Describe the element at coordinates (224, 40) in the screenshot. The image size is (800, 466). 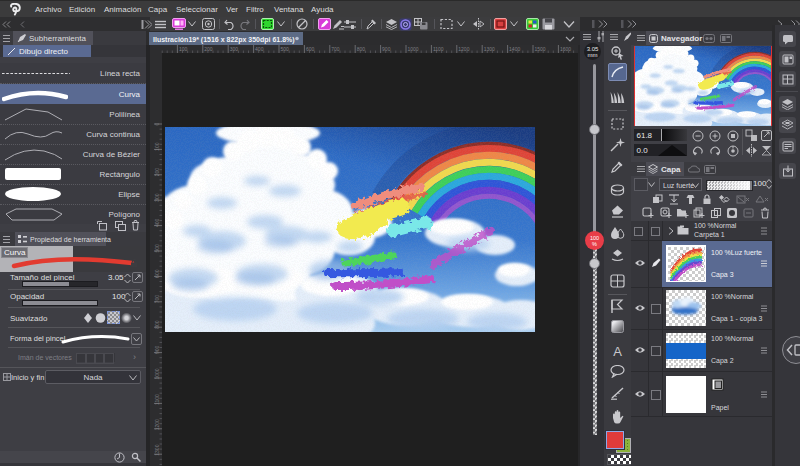
I see `svg-text:Ilustración19* (1516 x 822px 3: Ilustración19* (1516 x 822px 350dpi 61.8…` at that location.